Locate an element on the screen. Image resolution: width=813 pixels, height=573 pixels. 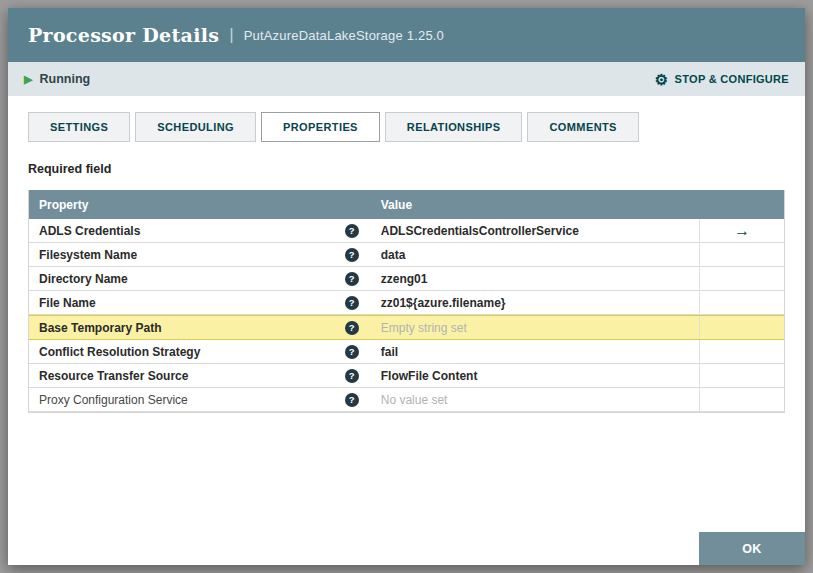
gear-icon: ⚙ is located at coordinates (662, 80).